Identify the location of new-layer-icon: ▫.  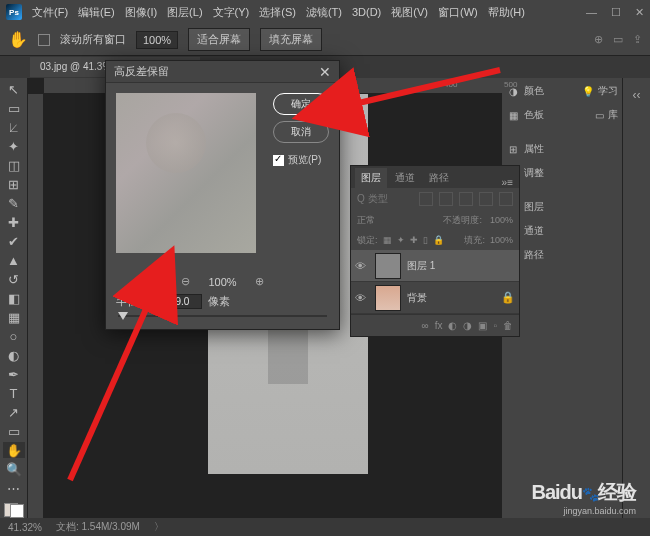
(495, 326).